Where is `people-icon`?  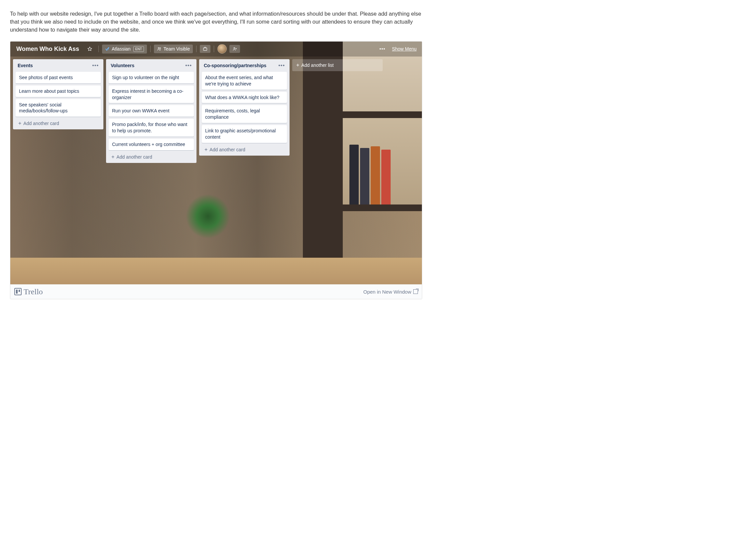
people-icon is located at coordinates (159, 49).